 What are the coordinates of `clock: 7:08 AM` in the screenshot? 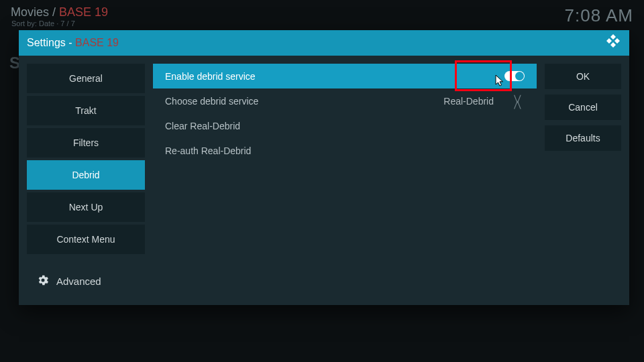 It's located at (599, 16).